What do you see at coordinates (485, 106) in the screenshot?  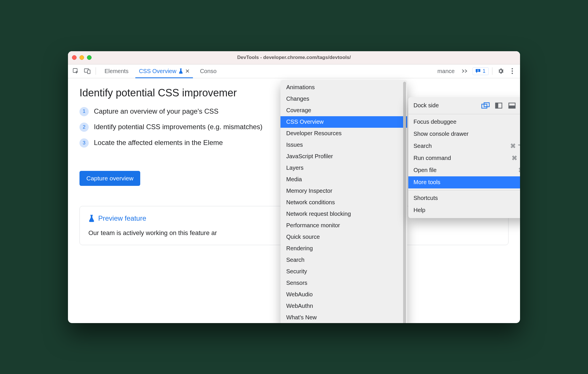 I see `dock-undock-icon` at bounding box center [485, 106].